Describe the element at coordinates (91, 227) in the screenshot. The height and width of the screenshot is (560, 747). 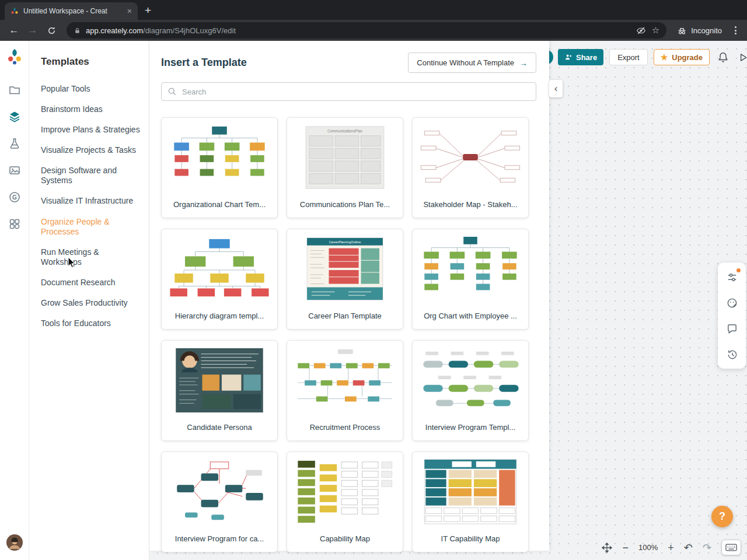
I see `sidebar-item-organize-people: Organize People & Processes` at that location.